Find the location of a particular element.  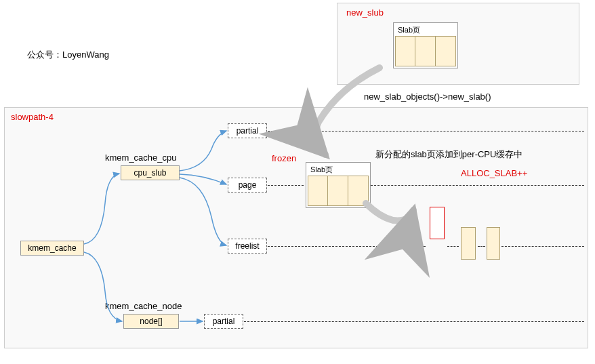

credit-name: LoyenWang is located at coordinates (85, 54).